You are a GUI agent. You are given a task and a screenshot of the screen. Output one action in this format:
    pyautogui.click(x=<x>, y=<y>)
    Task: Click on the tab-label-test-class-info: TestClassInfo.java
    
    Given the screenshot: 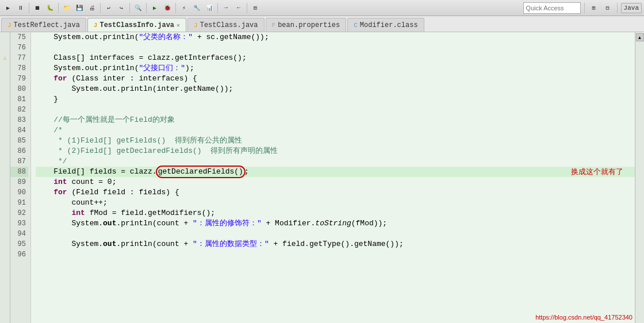 What is the action you would take?
    pyautogui.click(x=137, y=25)
    